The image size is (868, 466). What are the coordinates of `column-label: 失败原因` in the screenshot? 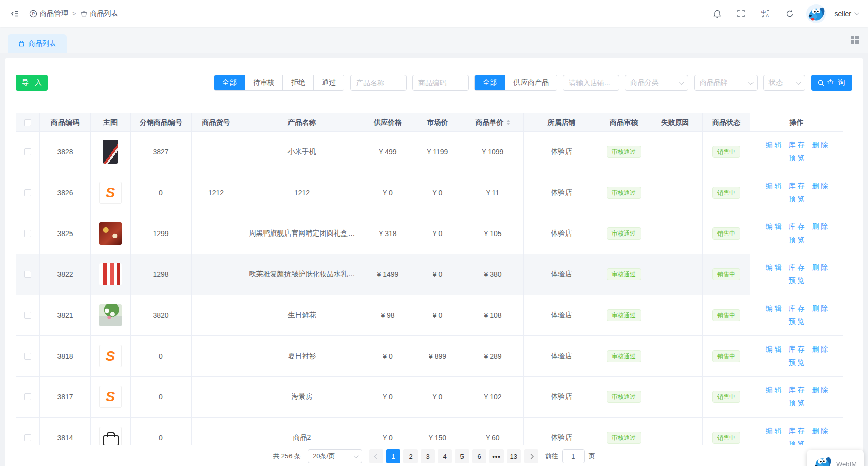 It's located at (675, 122).